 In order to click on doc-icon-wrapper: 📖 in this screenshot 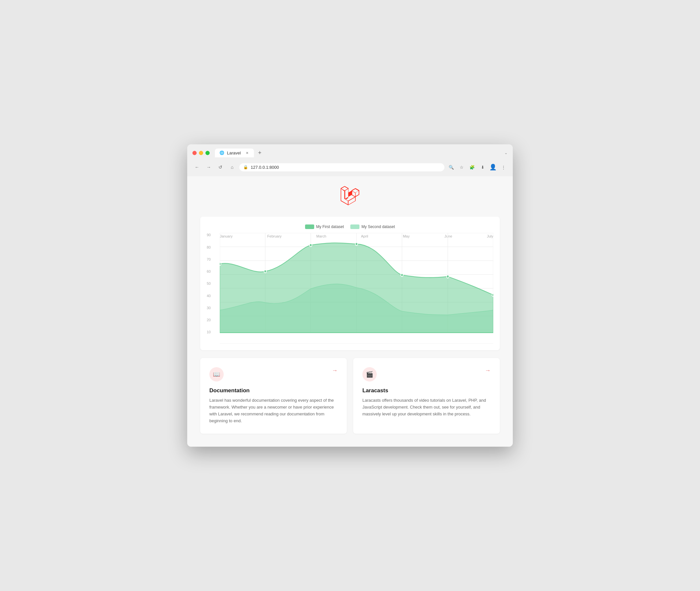, I will do `click(216, 375)`.